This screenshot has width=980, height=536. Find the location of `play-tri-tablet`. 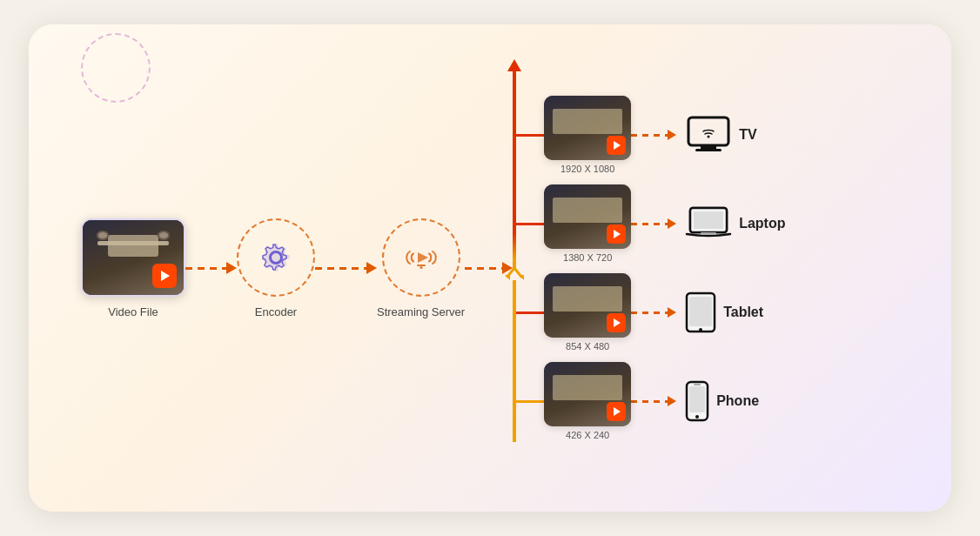

play-tri-tablet is located at coordinates (617, 323).